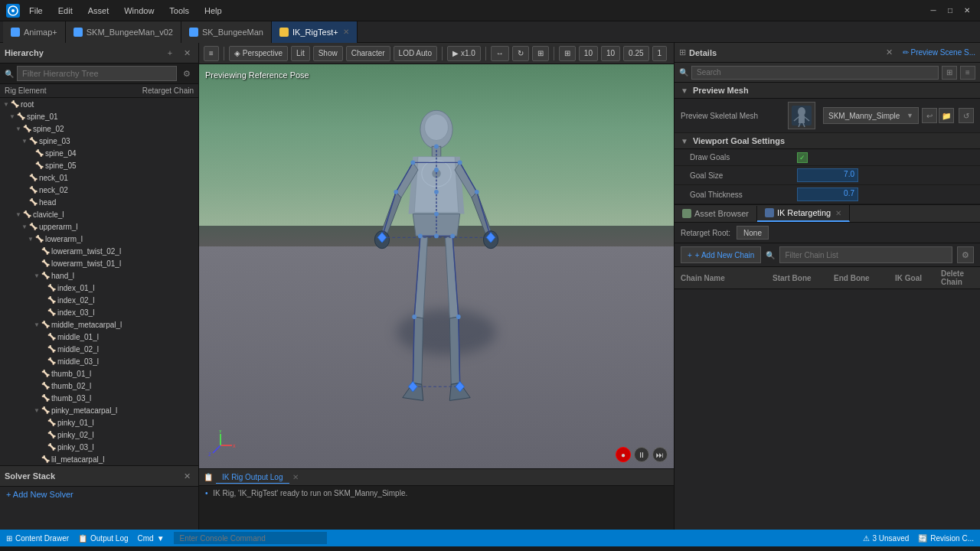  I want to click on viewport-num1-btn: 10, so click(588, 54).